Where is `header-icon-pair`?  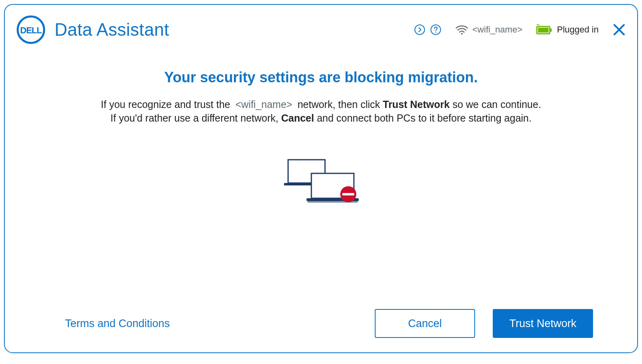
header-icon-pair is located at coordinates (428, 30).